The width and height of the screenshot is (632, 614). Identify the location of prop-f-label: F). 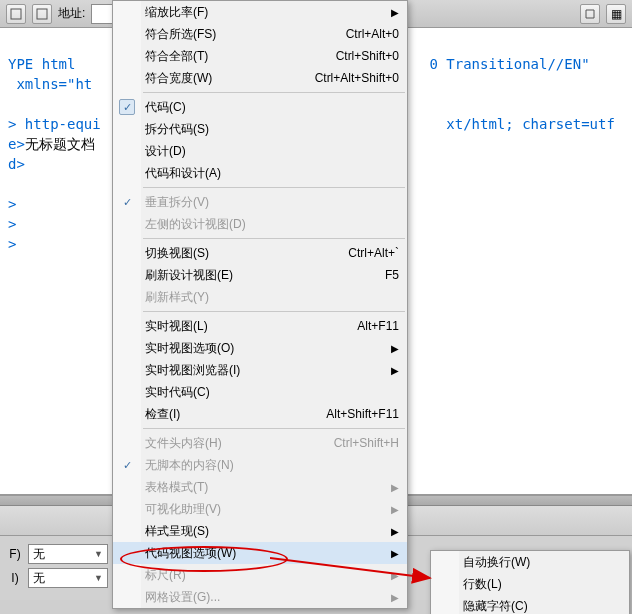
(15, 554).